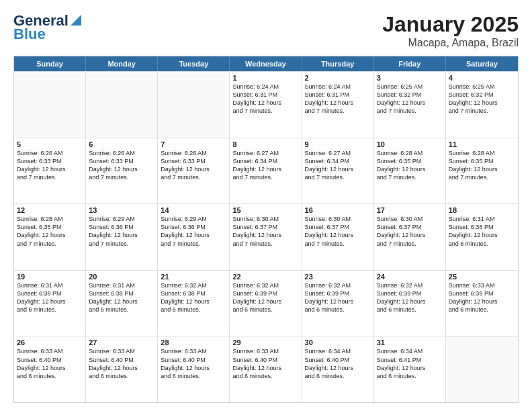  Describe the element at coordinates (265, 144) in the screenshot. I see `day-number: 8` at that location.